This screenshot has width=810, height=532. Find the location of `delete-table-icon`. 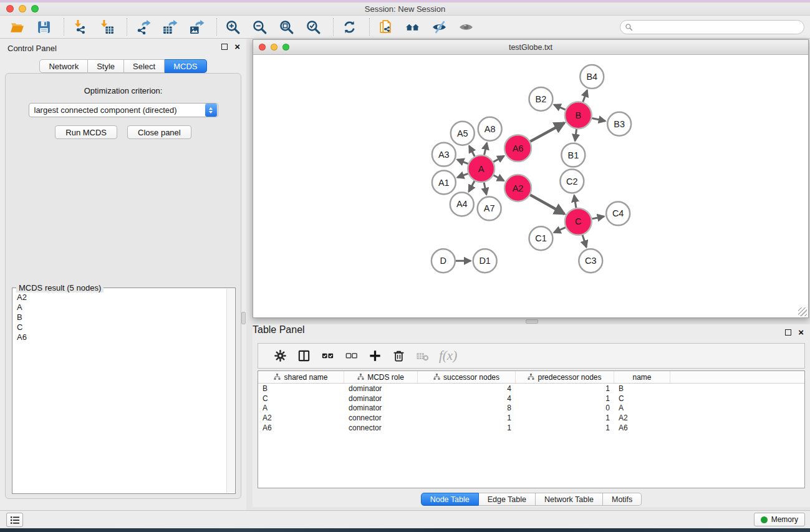

delete-table-icon is located at coordinates (422, 356).